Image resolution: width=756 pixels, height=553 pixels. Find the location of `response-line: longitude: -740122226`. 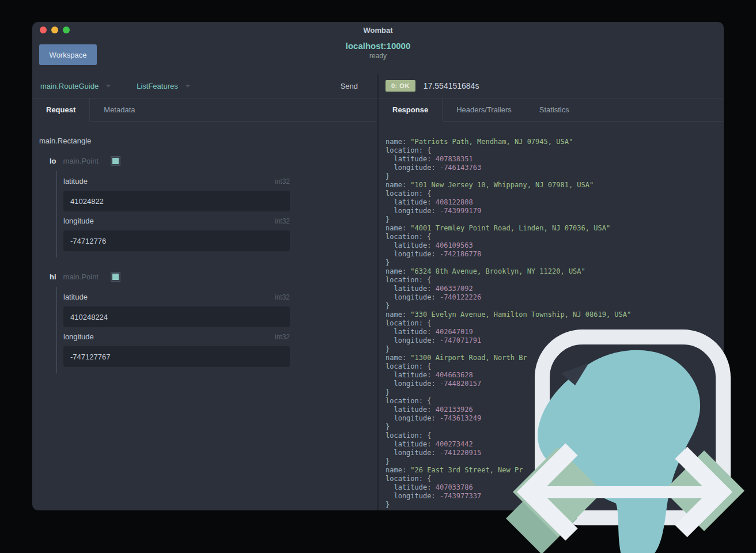

response-line: longitude: -740122226 is located at coordinates (551, 297).